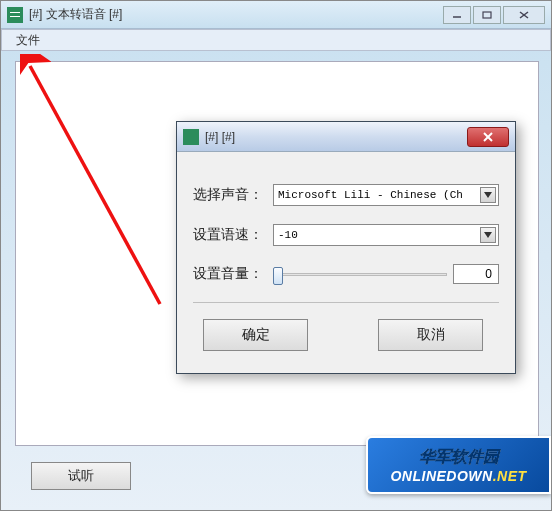  I want to click on dialog-button-row: 确定 取消, so click(346, 337).